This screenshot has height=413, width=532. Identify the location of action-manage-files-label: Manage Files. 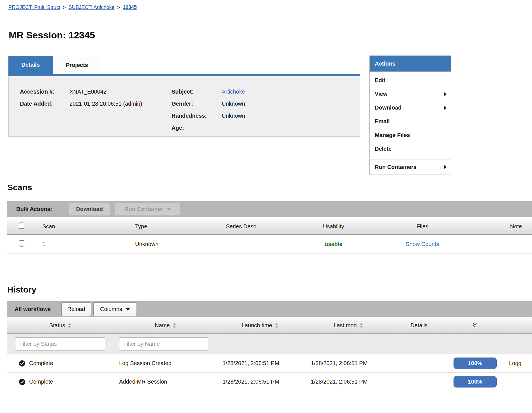
(392, 135).